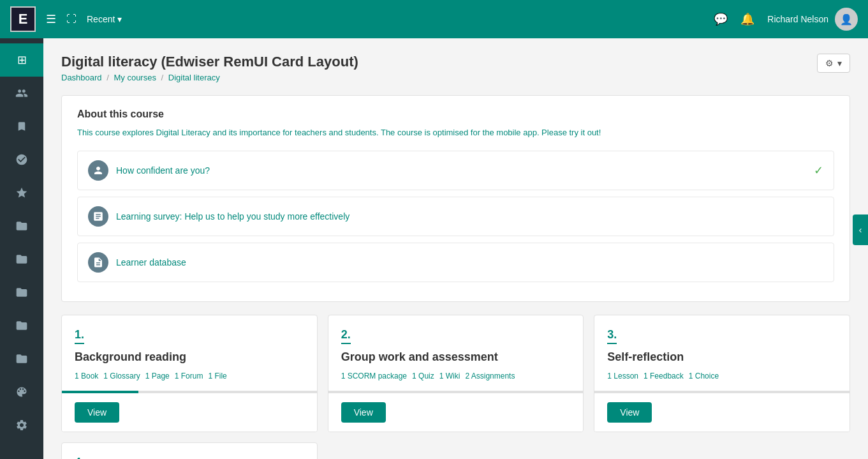 The image size is (868, 459). What do you see at coordinates (194, 78) in the screenshot?
I see `breadcrumb-digital-literacy: Digital literacy` at bounding box center [194, 78].